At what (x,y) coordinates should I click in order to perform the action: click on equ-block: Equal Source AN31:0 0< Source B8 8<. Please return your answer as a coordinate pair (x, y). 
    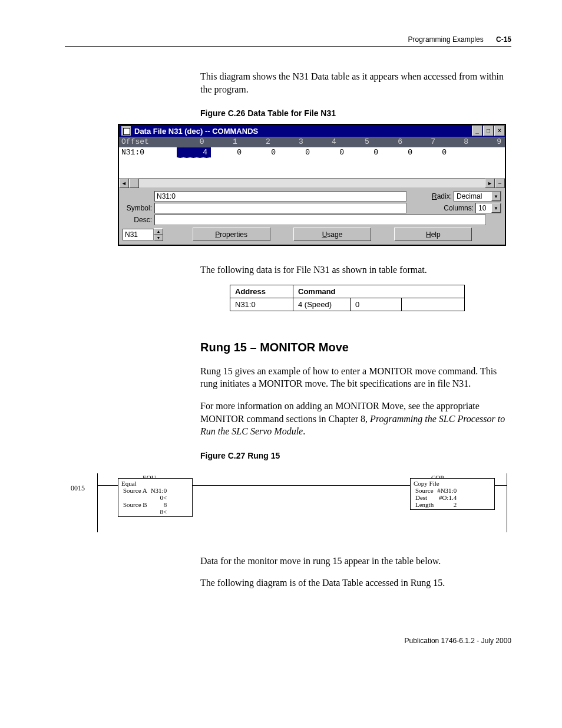
    Looking at the image, I should click on (156, 498).